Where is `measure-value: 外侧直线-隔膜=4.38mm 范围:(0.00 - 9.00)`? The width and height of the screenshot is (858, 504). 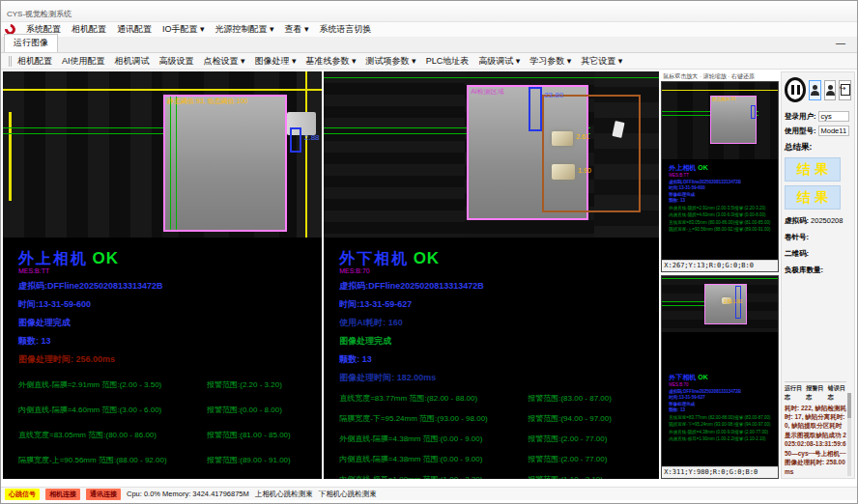
measure-value: 外侧直线-隔膜=4.38mm 范围:(0.00 - 9.00) is located at coordinates (433, 438).